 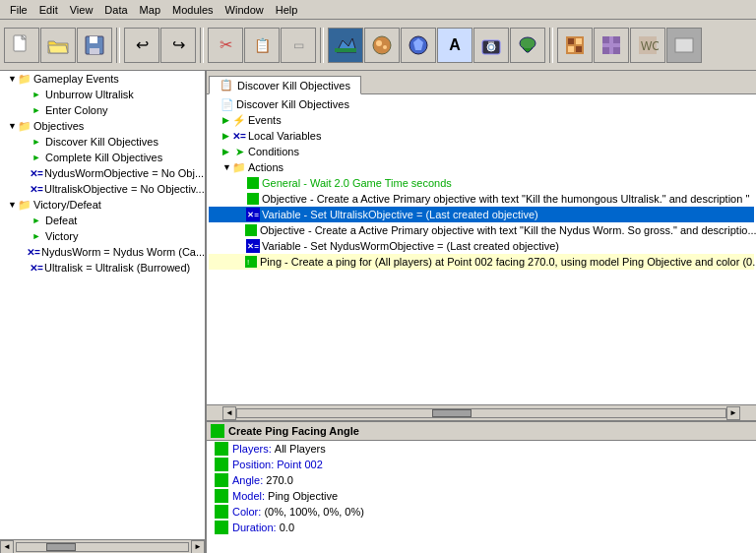 I want to click on content-variable-set-2: ▶ ✕= Variable - Set NydusWormObjective =…, so click(x=481, y=246).